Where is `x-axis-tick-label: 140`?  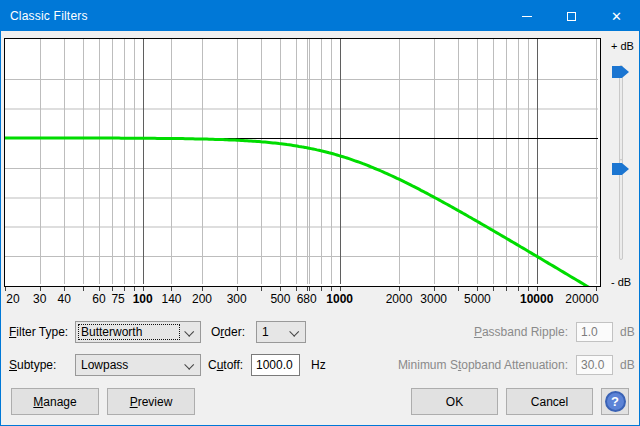
x-axis-tick-label: 140 is located at coordinates (171, 299).